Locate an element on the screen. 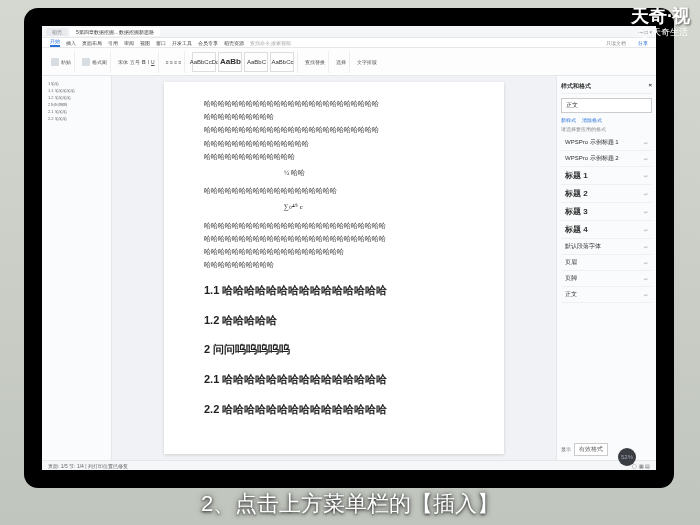 This screenshot has width=700, height=525. zoom-badge: 52% is located at coordinates (627, 457).